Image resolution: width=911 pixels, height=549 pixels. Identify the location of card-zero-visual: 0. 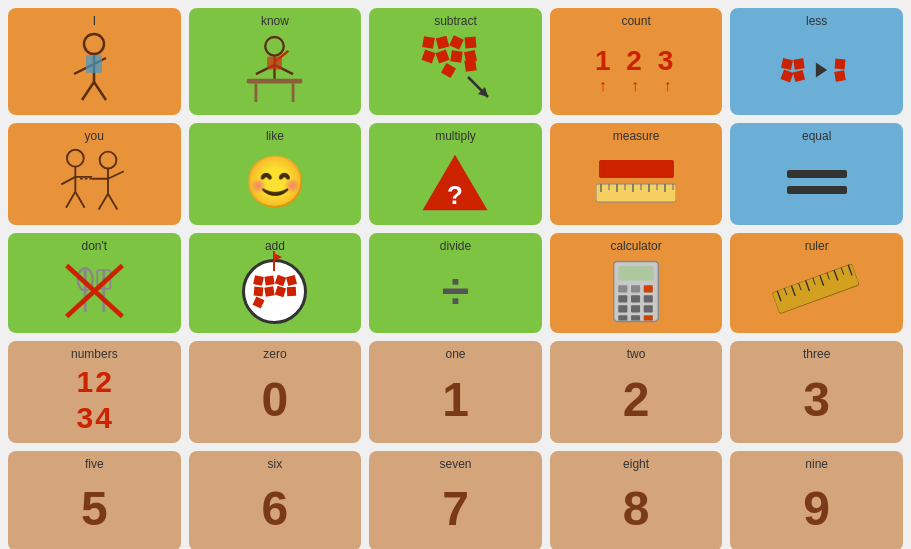
(276, 400).